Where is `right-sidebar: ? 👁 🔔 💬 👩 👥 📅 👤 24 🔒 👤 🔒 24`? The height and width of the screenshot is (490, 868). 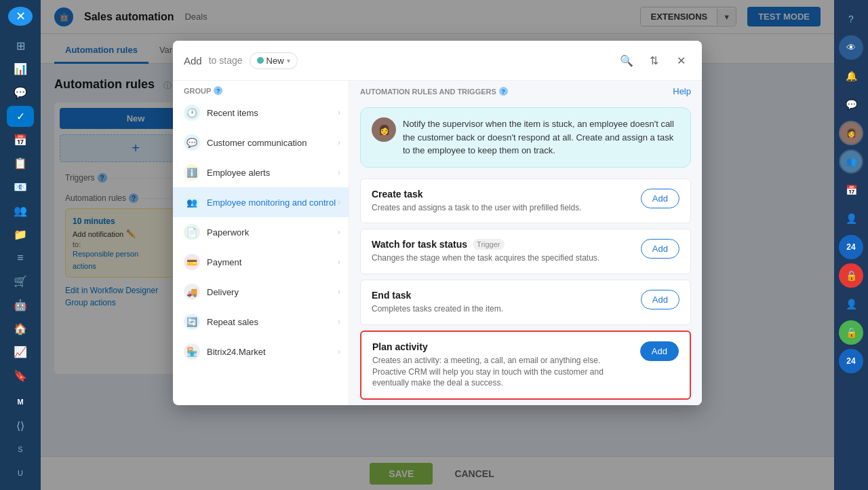 right-sidebar: ? 👁 🔔 💬 👩 👥 📅 👤 24 🔒 👤 🔒 24 is located at coordinates (851, 245).